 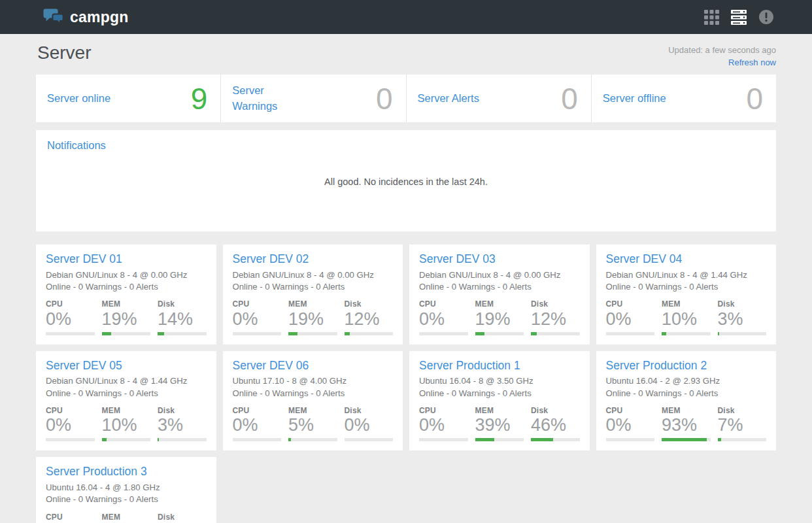 What do you see at coordinates (313, 401) in the screenshot?
I see `server-card: Server DEV 06 Ubuntu 17.10 - 8 @ 4.00 GH…` at bounding box center [313, 401].